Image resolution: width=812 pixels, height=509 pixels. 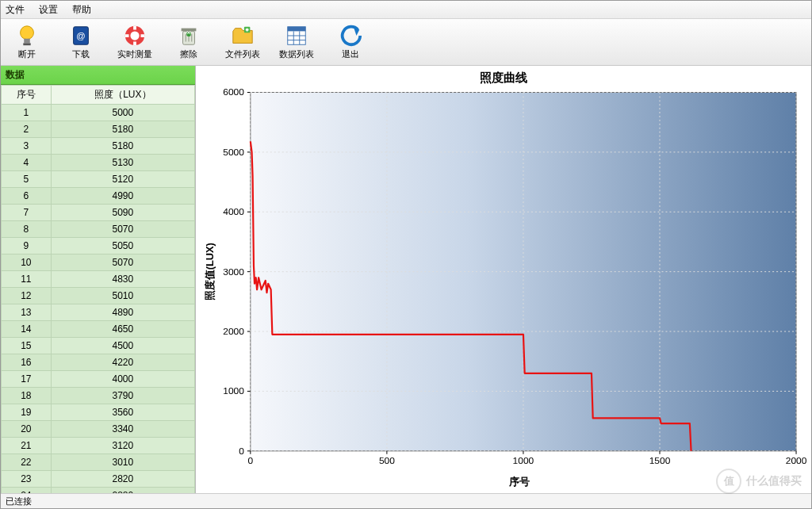 I want to click on col-lux: 照度（LUX）, so click(x=122, y=95).